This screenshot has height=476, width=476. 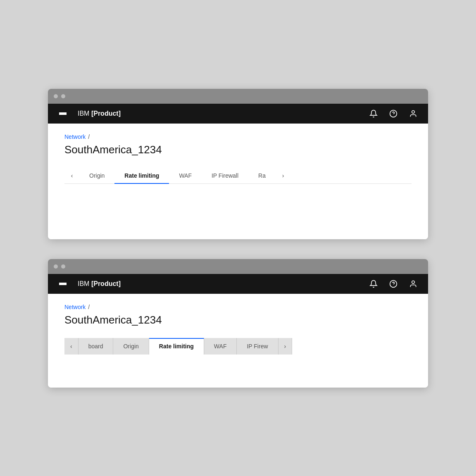 What do you see at coordinates (72, 176) in the screenshot?
I see `tab-prev-button-1: ‹` at bounding box center [72, 176].